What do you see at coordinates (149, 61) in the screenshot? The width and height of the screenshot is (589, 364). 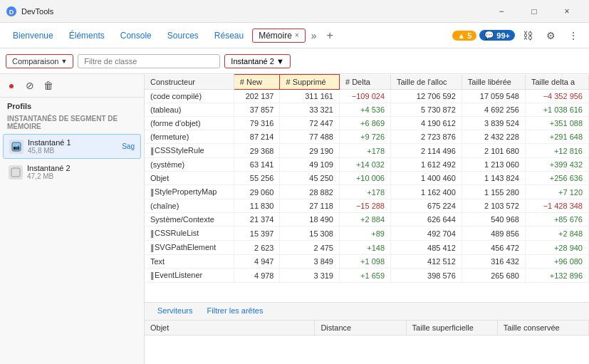 I see `filtre-input` at bounding box center [149, 61].